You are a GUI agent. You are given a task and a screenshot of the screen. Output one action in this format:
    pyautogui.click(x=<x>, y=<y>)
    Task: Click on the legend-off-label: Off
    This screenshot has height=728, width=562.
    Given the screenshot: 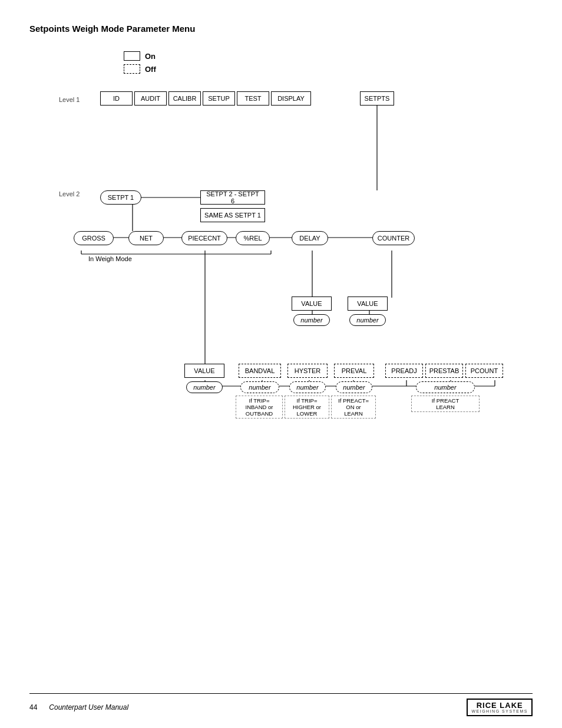 What is the action you would take?
    pyautogui.click(x=151, y=70)
    